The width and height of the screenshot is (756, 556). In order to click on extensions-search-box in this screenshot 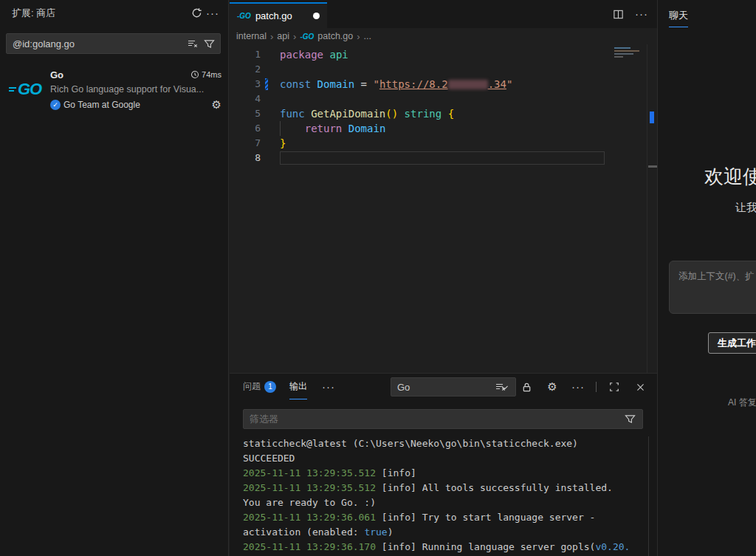, I will do `click(114, 44)`.